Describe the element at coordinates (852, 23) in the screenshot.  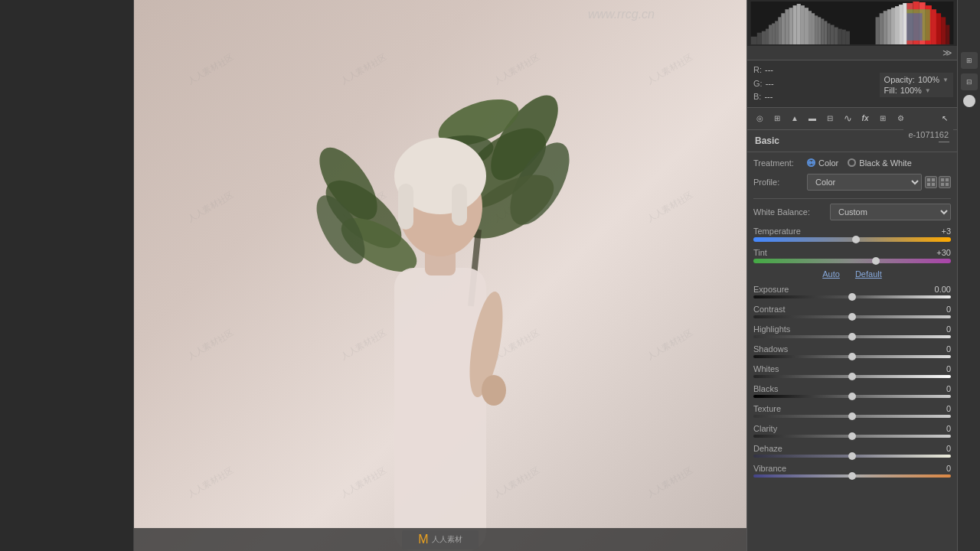
I see `histogram-area` at that location.